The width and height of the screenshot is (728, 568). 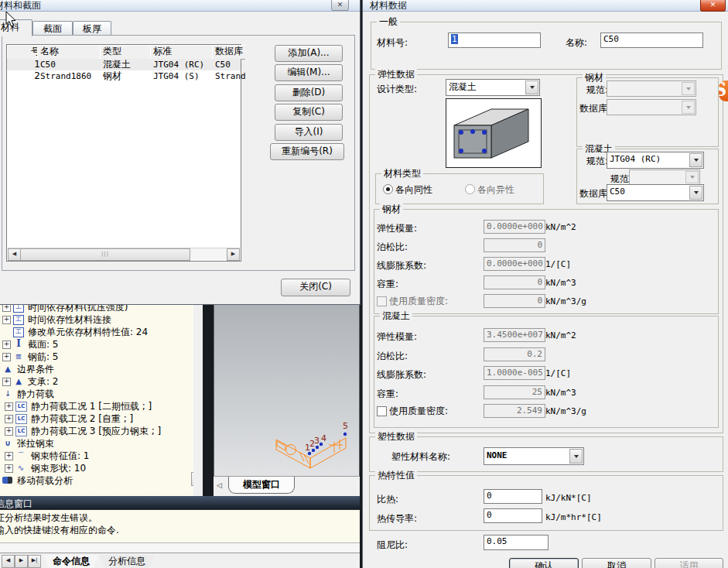 What do you see at coordinates (71, 562) in the screenshot?
I see `tab-command-info: 命令信息` at bounding box center [71, 562].